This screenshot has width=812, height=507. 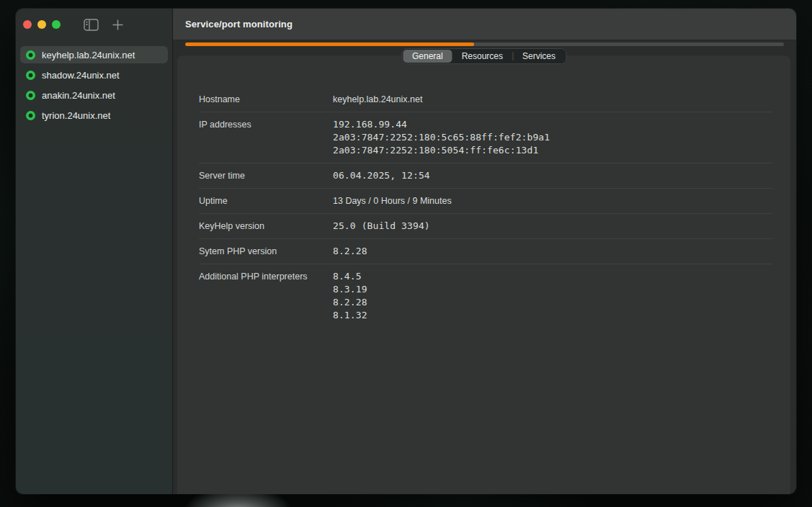 I want to click on row-value: 8.1.32, so click(x=350, y=315).